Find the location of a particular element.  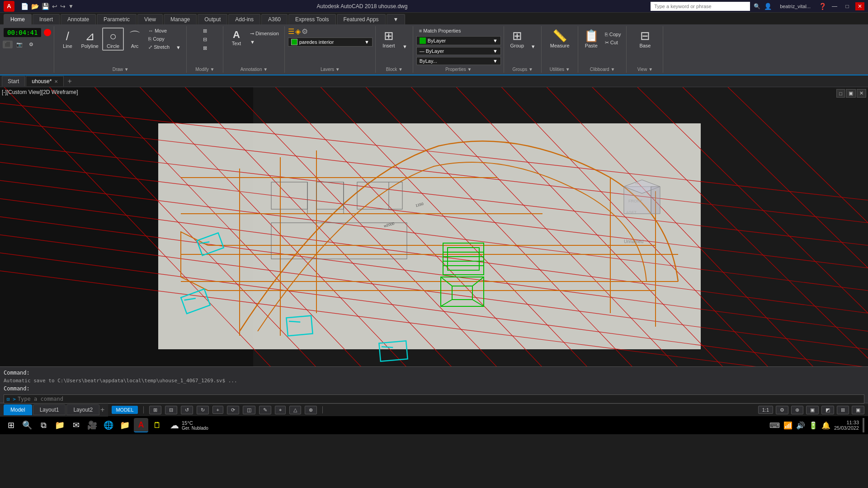

tab-express: Express Tools is located at coordinates (312, 19).